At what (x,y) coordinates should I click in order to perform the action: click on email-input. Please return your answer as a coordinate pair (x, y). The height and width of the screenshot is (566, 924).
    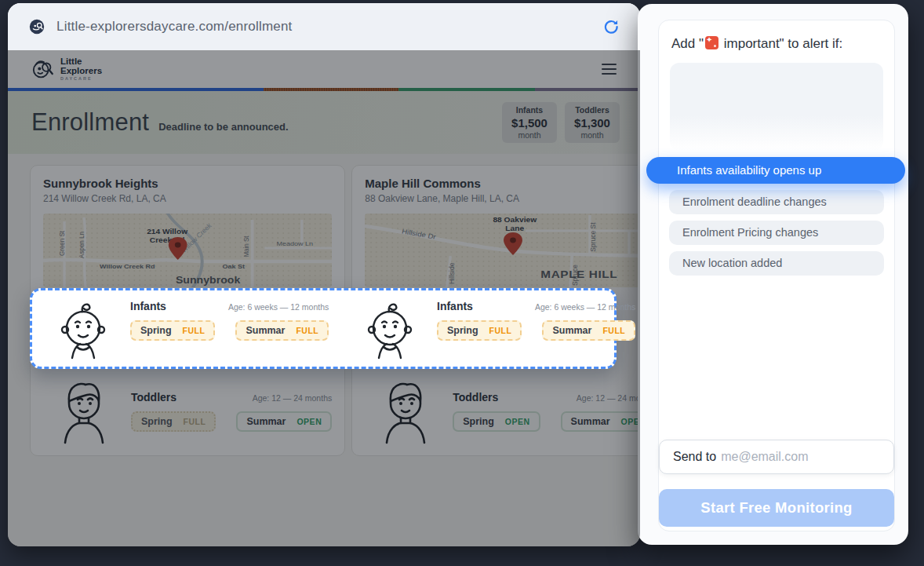
    Looking at the image, I should click on (800, 457).